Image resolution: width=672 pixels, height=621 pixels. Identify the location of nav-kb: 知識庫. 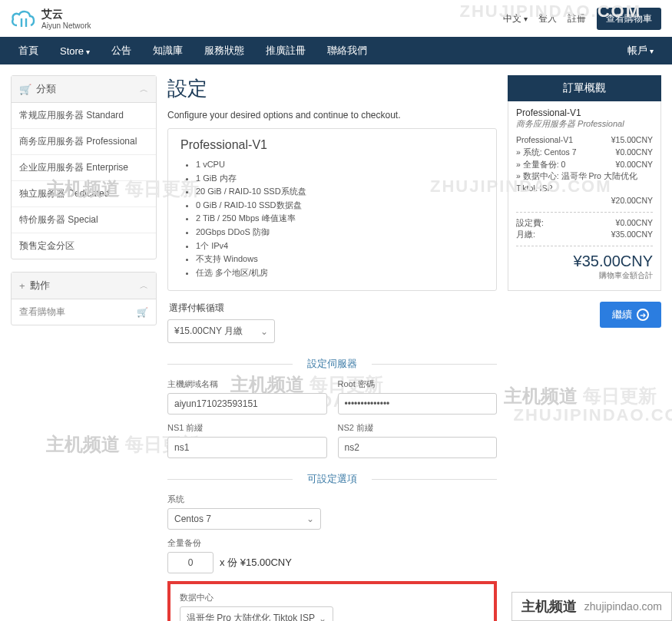
(167, 51).